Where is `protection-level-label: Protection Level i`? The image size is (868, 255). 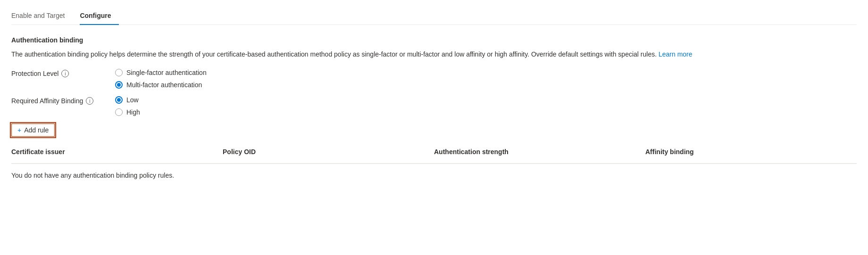 protection-level-label: Protection Level i is located at coordinates (63, 73).